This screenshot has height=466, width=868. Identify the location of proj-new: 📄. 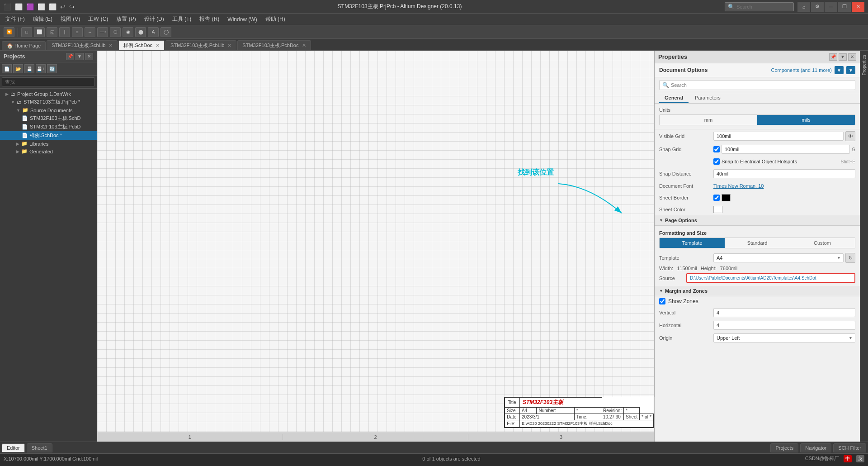
(7, 69).